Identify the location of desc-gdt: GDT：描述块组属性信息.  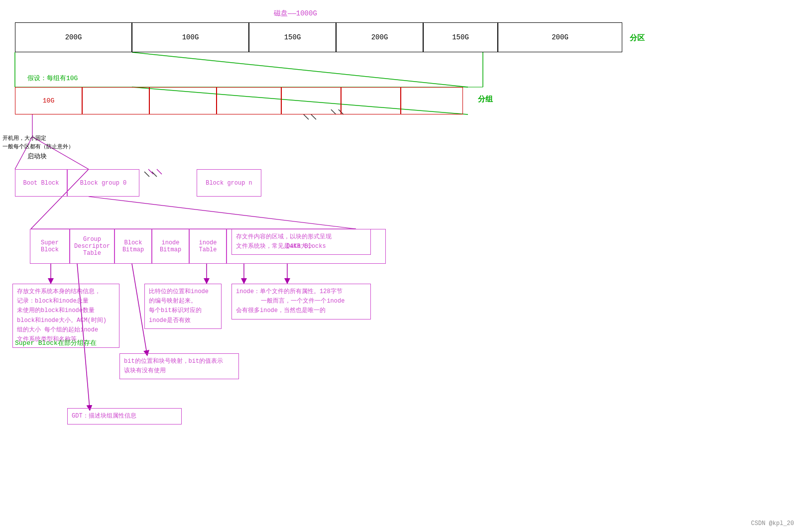
(124, 416).